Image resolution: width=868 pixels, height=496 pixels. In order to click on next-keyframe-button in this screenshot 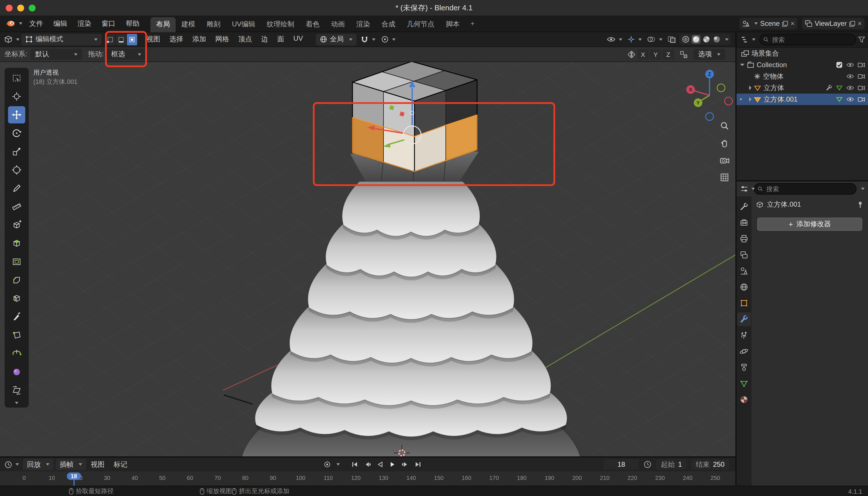, I will do `click(405, 464)`.